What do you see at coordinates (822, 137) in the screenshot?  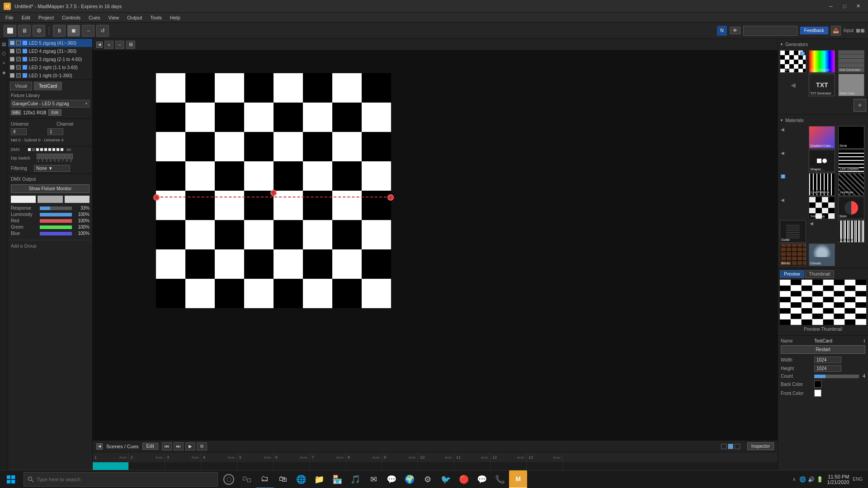 I see `material-gradient-color: Gradient Color...` at bounding box center [822, 137].